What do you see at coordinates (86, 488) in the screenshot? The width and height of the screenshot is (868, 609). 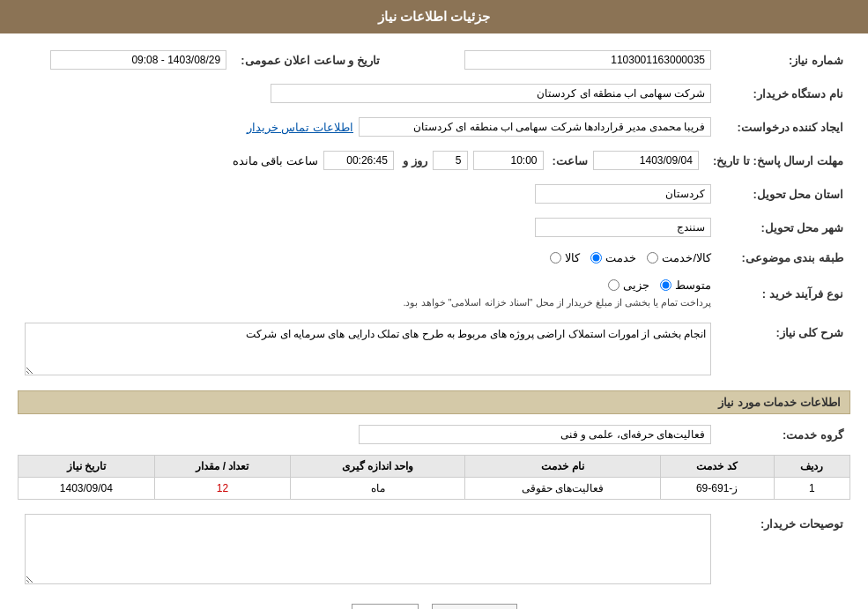 I see `cell-date: 1403/09/04` at bounding box center [86, 488].